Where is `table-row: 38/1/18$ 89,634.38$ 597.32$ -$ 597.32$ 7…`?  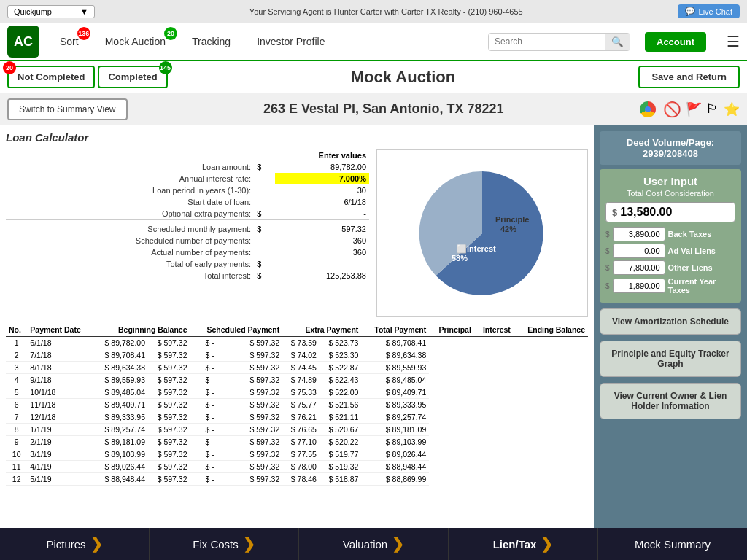
table-row: 38/1/18$ 89,634.38$ 597.32$ -$ 597.32$ 7… is located at coordinates (297, 368).